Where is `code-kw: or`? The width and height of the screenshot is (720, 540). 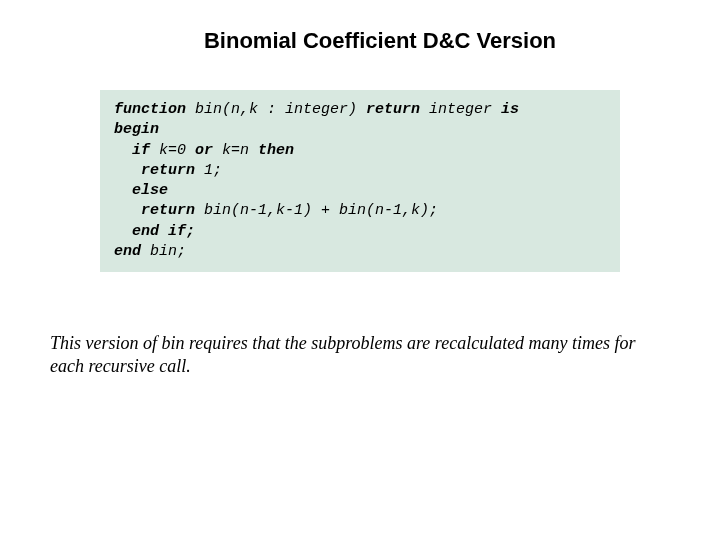
code-kw: or is located at coordinates (204, 150).